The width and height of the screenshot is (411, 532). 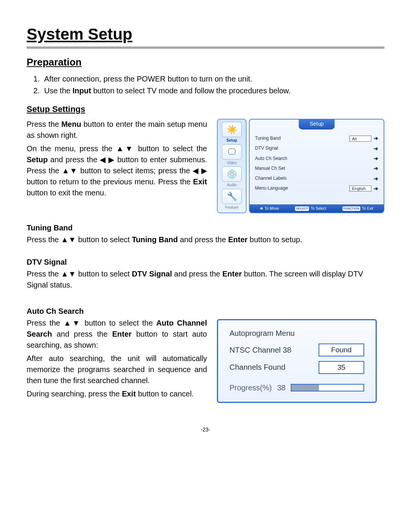 I want to click on preparation-heading: Preparation, so click(x=206, y=62).